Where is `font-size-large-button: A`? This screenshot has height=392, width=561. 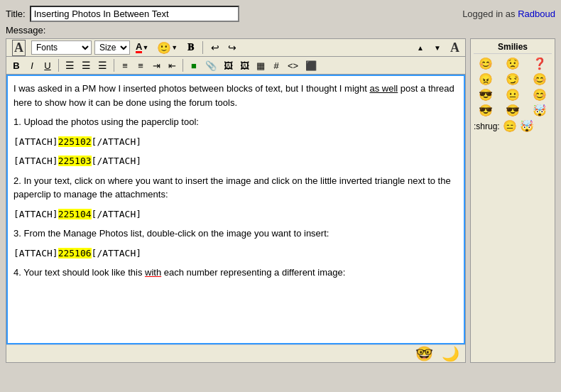
font-size-large-button: A is located at coordinates (454, 48).